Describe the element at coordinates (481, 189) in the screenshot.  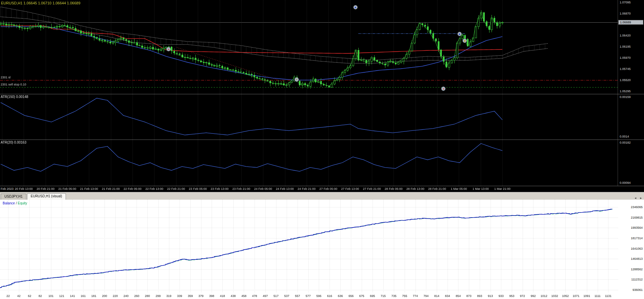
I see `time-axis-label: 1 Mar 13:00` at that location.